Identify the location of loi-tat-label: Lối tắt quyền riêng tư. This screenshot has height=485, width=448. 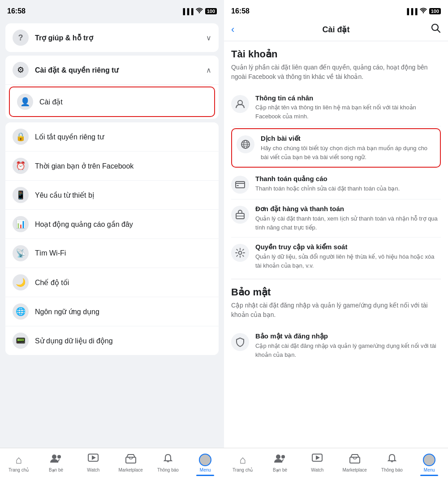
(123, 137).